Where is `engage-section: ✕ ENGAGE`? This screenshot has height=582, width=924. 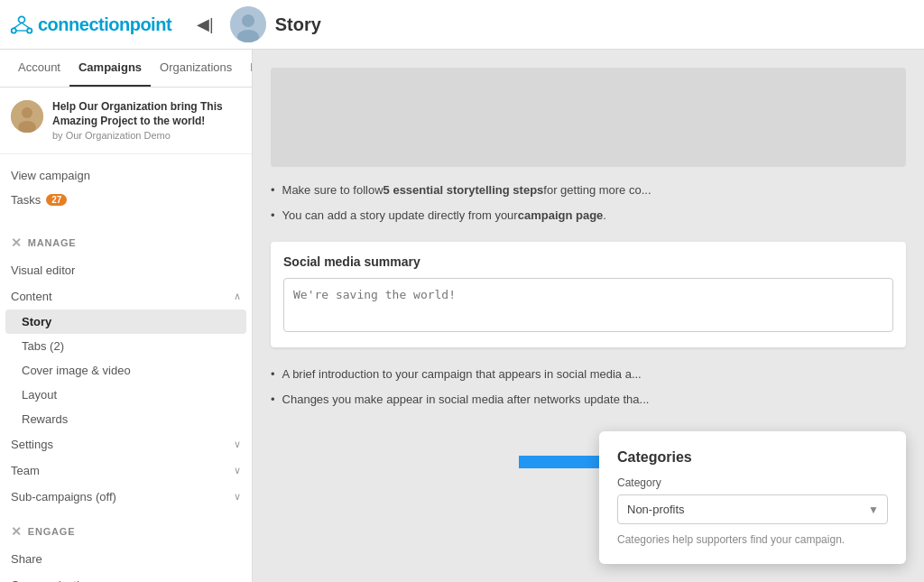
engage-section: ✕ ENGAGE is located at coordinates (126, 528).